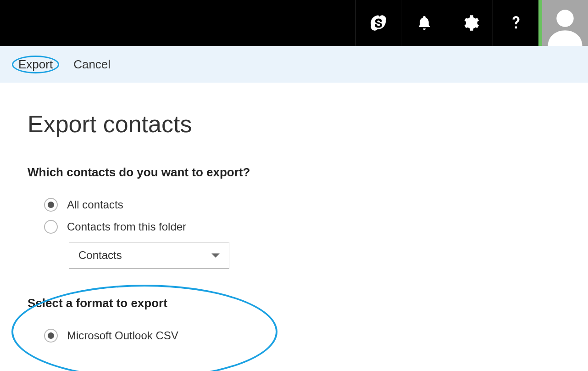  Describe the element at coordinates (51, 227) in the screenshot. I see `radio-from-folder` at that location.